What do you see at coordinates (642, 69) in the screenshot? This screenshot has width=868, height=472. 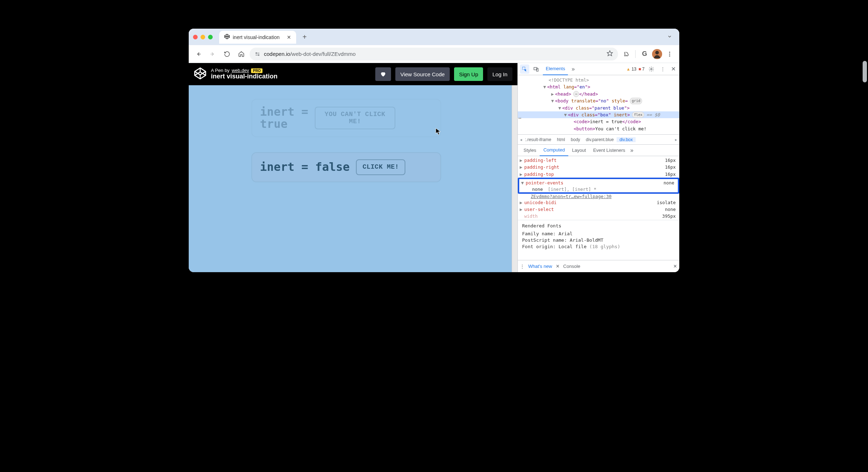 I see `issues-indicator: ■7` at bounding box center [642, 69].